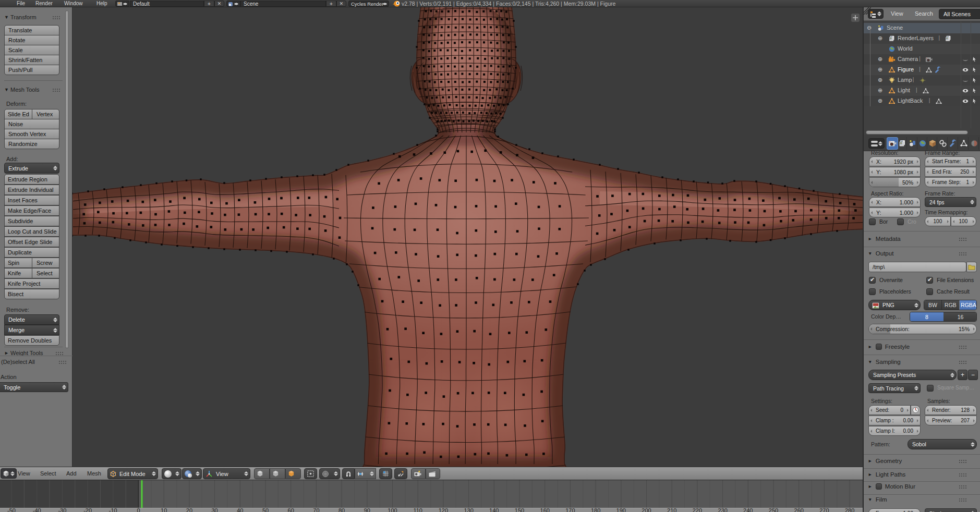  What do you see at coordinates (722, 510) in the screenshot?
I see `svg-text: 230` at bounding box center [722, 510].